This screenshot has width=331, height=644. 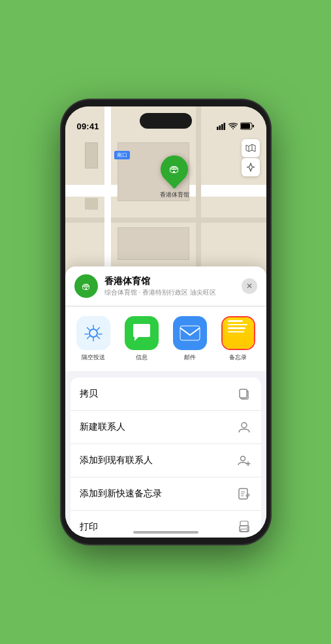 What do you see at coordinates (142, 358) in the screenshot?
I see `message-label: 信息` at bounding box center [142, 358].